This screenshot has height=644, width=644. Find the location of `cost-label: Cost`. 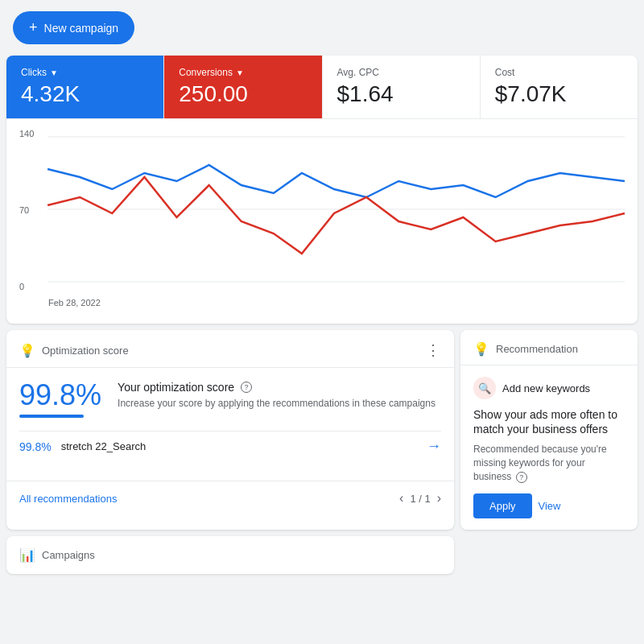

cost-label: Cost is located at coordinates (559, 72).